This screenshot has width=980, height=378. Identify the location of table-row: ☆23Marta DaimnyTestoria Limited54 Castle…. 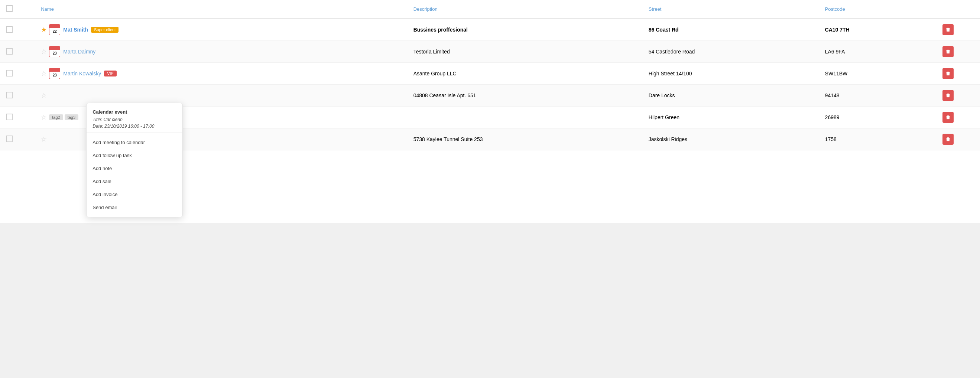
(490, 52).